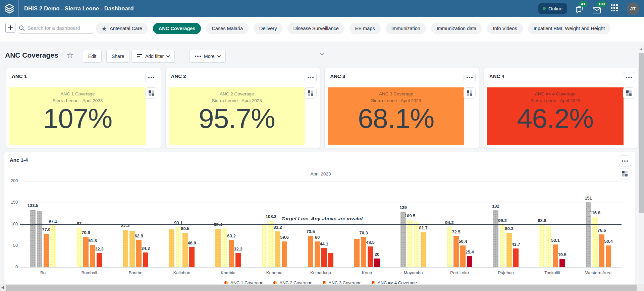 The width and height of the screenshot is (644, 291). I want to click on bar-value-label: 48.5, so click(370, 242).